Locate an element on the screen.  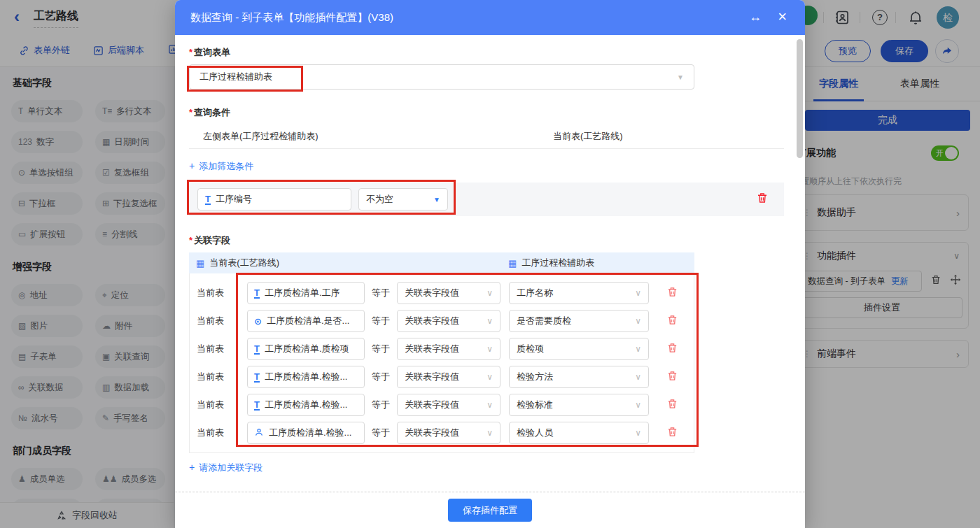
related-field-row: 当前表T工序质检清单.检验...等于关联表字段值∨检验方法∨ is located at coordinates (442, 377).